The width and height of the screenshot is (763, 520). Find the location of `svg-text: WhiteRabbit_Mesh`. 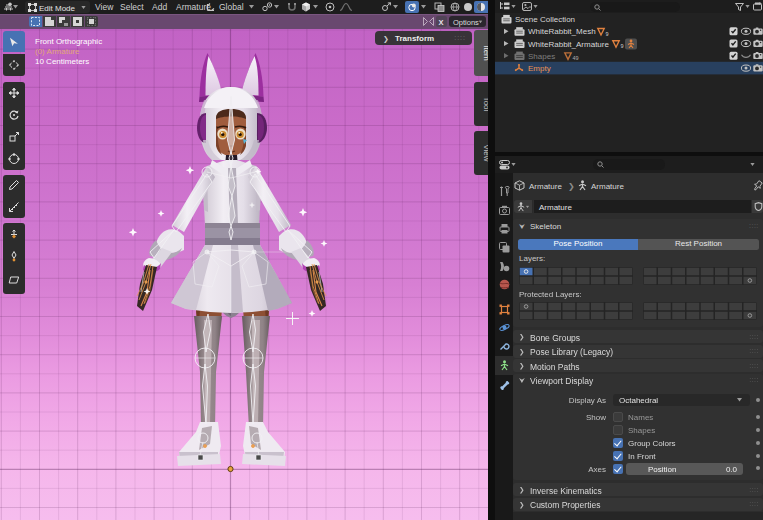

svg-text: WhiteRabbit_Mesh is located at coordinates (562, 32).